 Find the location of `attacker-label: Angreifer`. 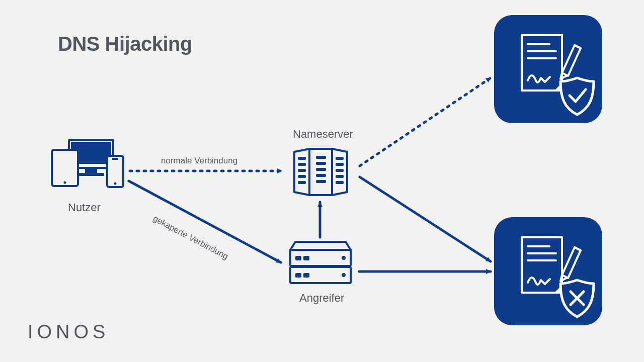

attacker-label: Angreifer is located at coordinates (322, 298).